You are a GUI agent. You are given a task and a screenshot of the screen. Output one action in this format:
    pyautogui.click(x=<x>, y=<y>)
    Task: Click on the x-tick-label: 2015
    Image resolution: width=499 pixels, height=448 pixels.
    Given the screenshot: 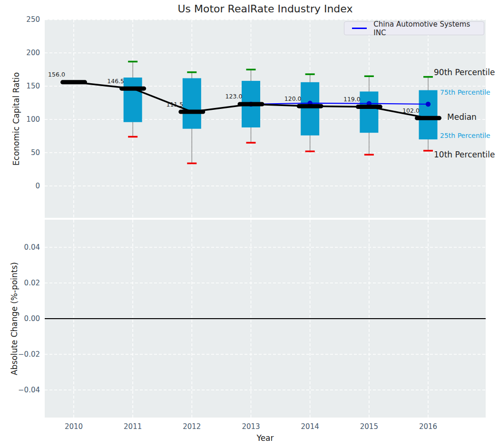 What is the action you would take?
    pyautogui.click(x=369, y=427)
    